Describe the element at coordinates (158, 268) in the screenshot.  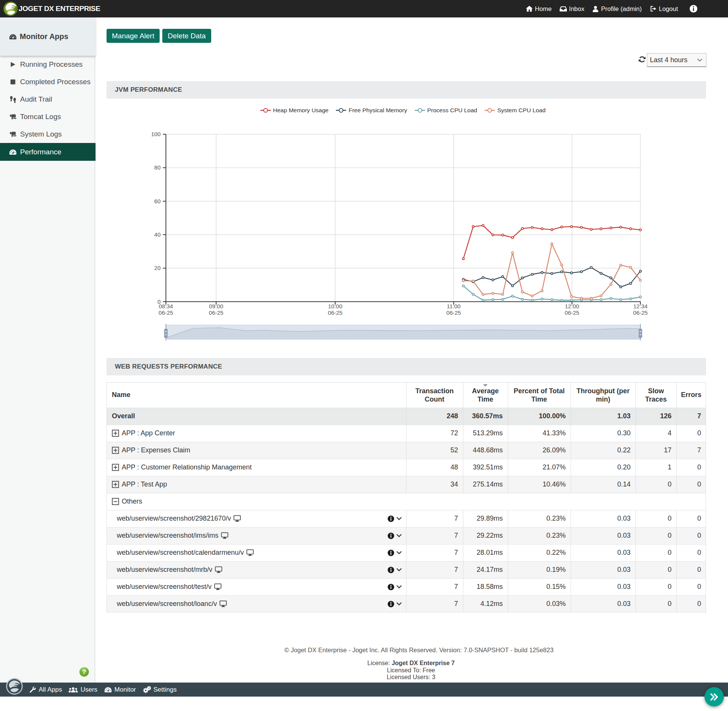
I see `svg-text: 20` at that location.